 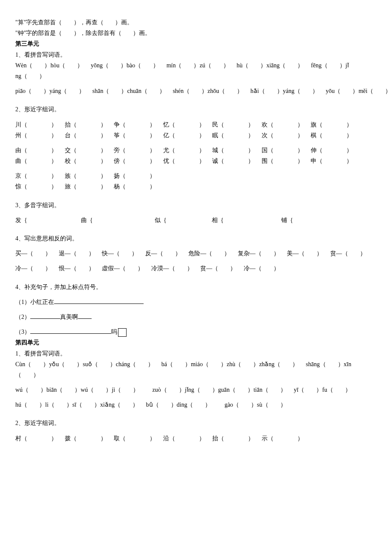 What do you see at coordinates (184, 124) in the screenshot?
I see `pair-item: 忆（ ）` at bounding box center [184, 124].